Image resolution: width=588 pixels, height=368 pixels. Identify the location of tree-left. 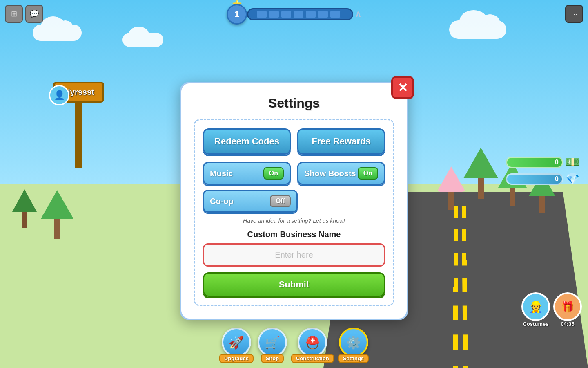
(57, 215).